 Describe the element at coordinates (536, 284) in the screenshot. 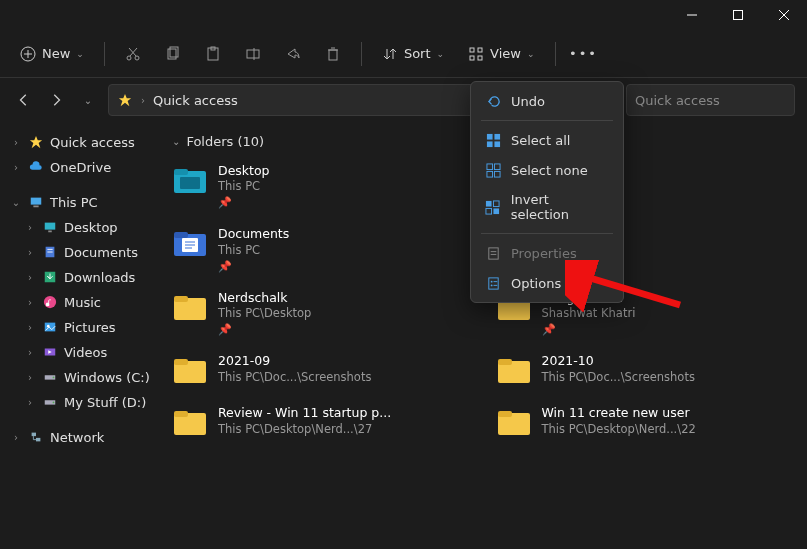

I see `context-menu-label: Options` at that location.